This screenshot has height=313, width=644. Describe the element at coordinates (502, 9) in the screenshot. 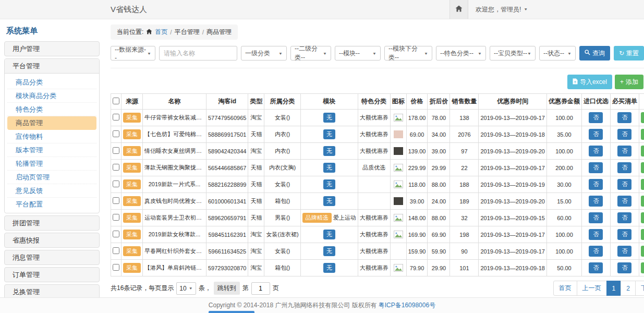

I see `user-menu: 欢迎您，管理员! ▼` at that location.